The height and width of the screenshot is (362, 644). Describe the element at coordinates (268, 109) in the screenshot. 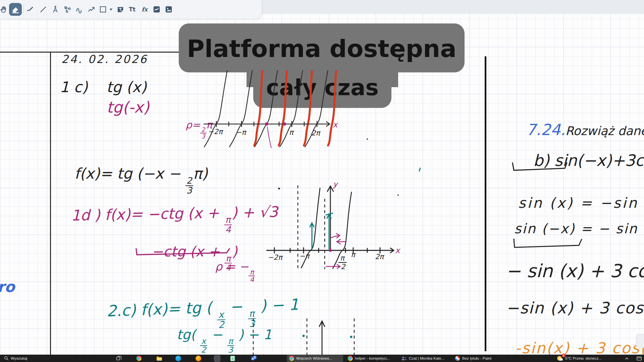

I see `graph-tangent-1: −2π −π π 2π x` at that location.